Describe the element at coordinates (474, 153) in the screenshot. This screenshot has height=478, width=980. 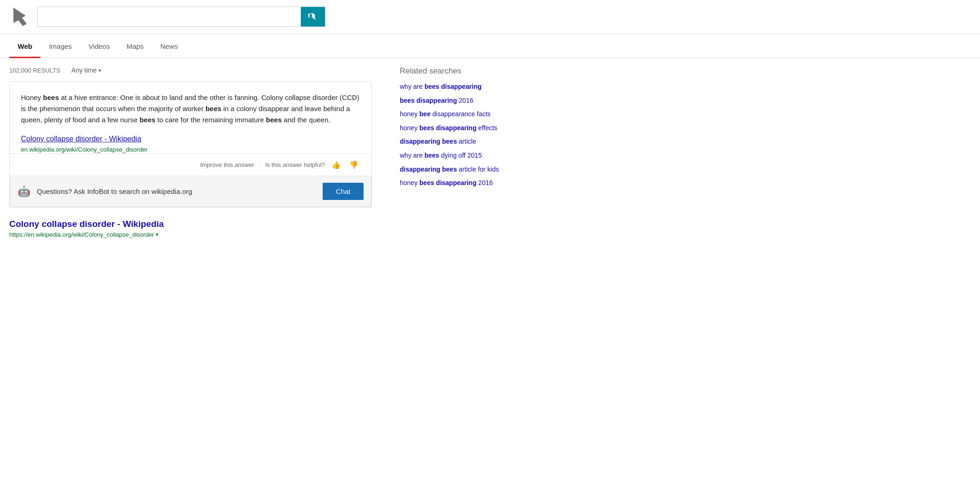
I see `sidebar: Related searches why are bees disappeari…` at that location.